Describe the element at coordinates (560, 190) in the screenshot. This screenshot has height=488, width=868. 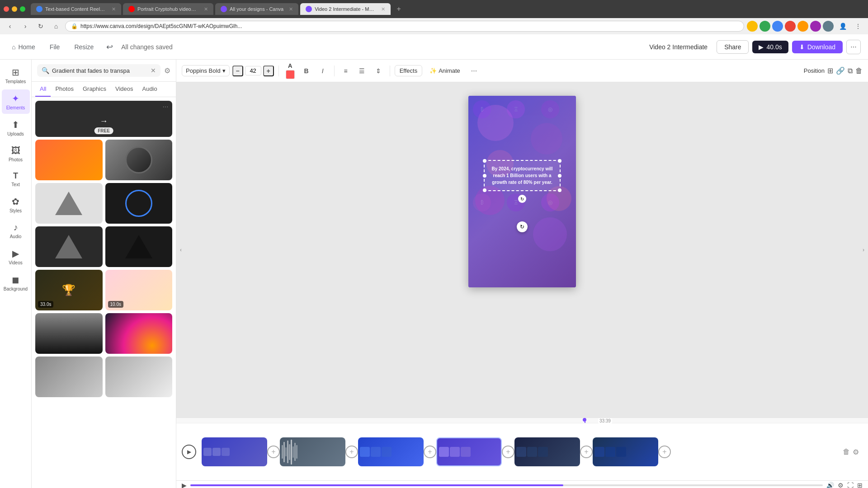
I see `resize-handle-br` at that location.